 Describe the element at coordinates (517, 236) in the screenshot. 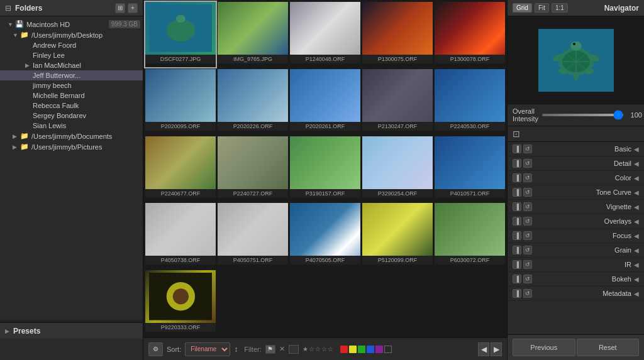

I see `adj-power-focus: ▐` at that location.